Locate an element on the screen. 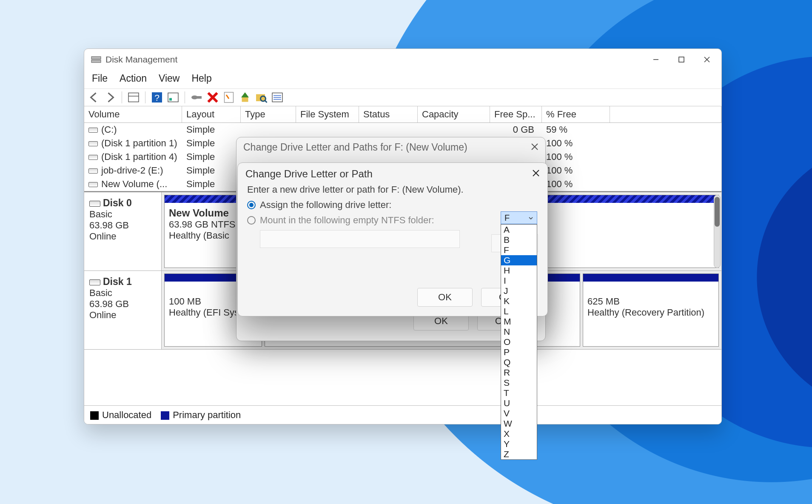 Image resolution: width=812 pixels, height=504 pixels. ok-button: OK is located at coordinates (445, 297).